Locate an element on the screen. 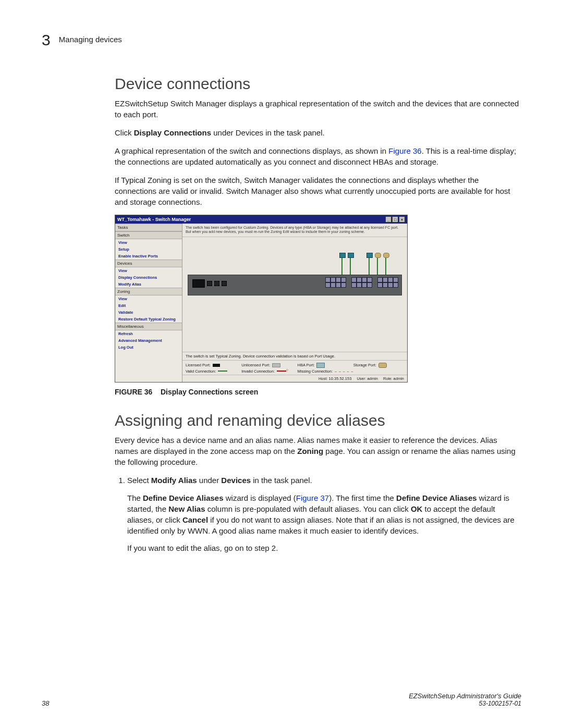 Image resolution: width=563 pixels, height=728 pixels. legend: Licensed Port: Unlicensed Port: HBA Port… is located at coordinates (295, 368).